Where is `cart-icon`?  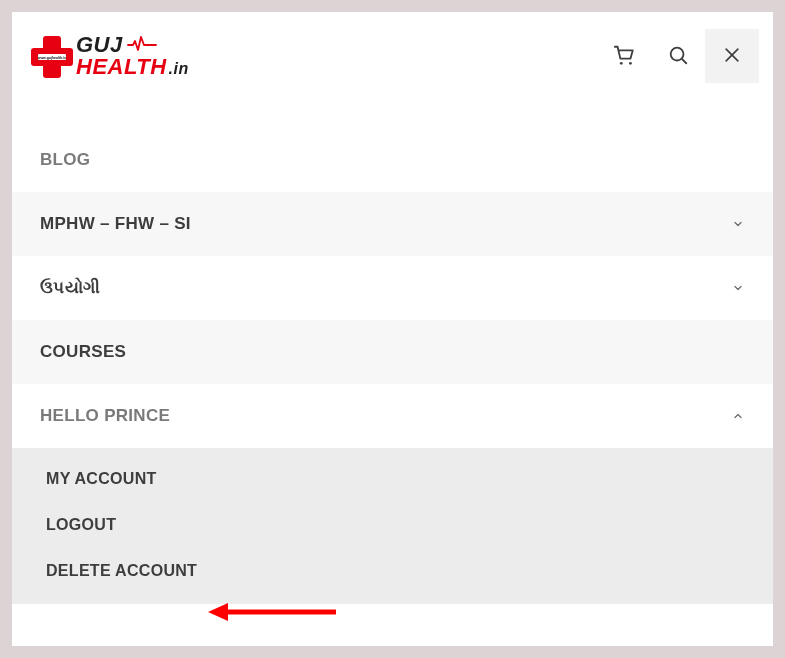 cart-icon is located at coordinates (624, 56).